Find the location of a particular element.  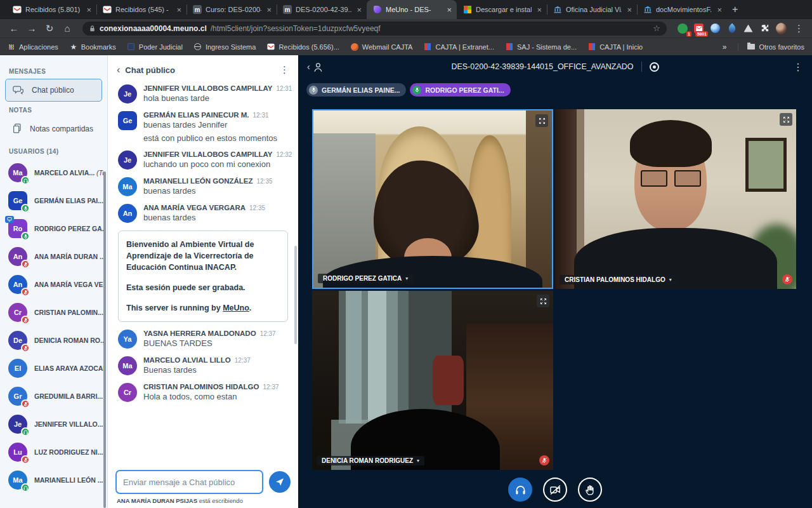

extension-drop-icon is located at coordinates (732, 28).